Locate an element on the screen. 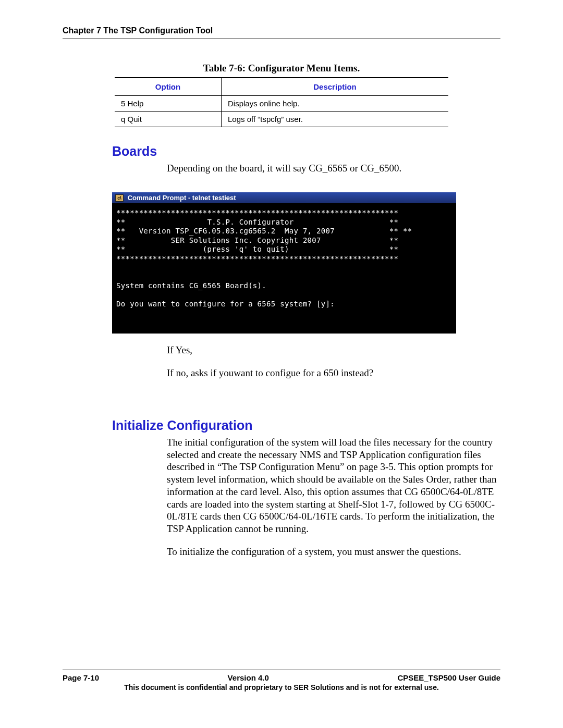  terminal-window: c\ Command Prompt - telnet testiest ****… is located at coordinates (284, 263).